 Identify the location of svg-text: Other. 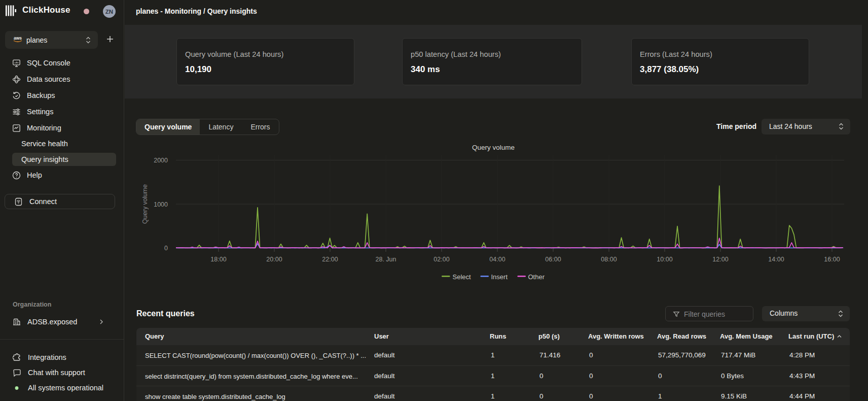
(536, 277).